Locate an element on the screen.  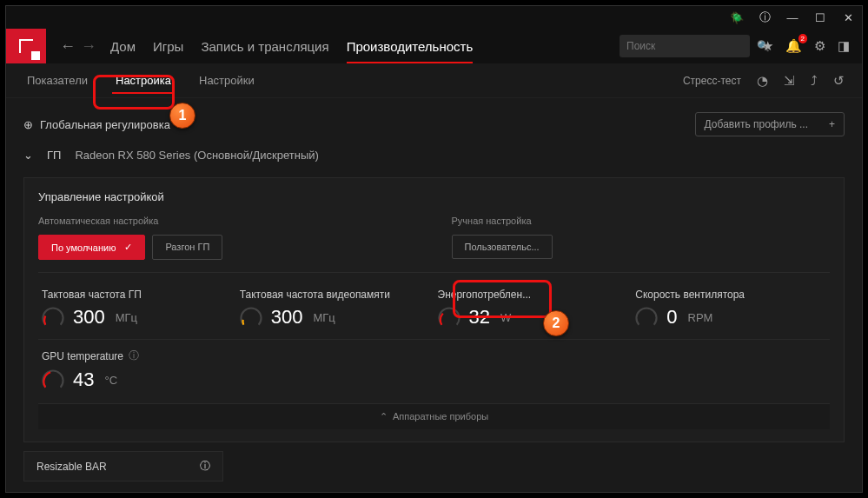
temp-label: GPU temperature is located at coordinates (83, 356).